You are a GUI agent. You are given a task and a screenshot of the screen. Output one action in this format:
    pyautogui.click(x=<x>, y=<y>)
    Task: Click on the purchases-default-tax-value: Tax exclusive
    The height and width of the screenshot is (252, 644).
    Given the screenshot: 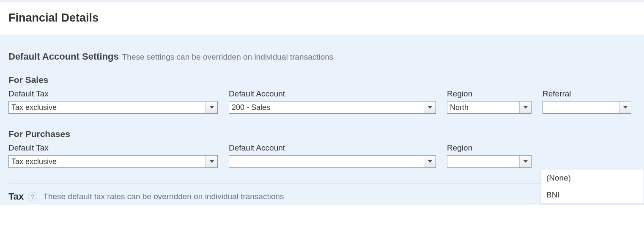 What is the action you would take?
    pyautogui.click(x=107, y=162)
    